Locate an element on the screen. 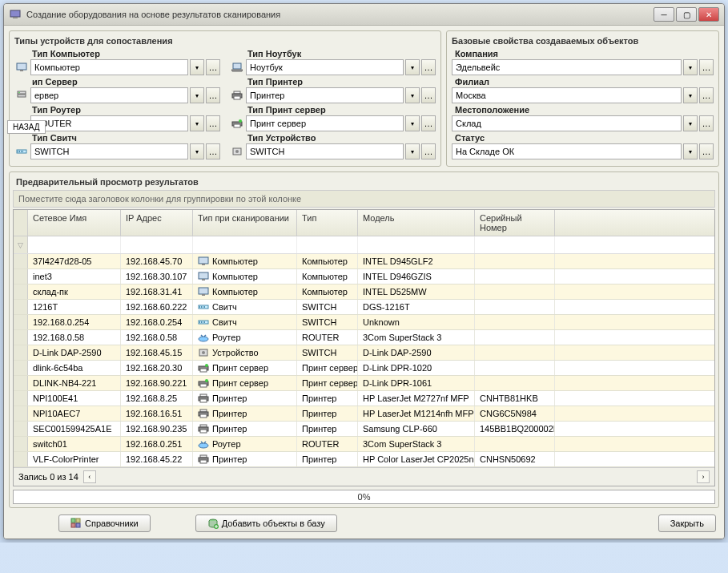 The width and height of the screenshot is (728, 573). table-row: VLF-ColorPrinter 192.168.45.22 Принтер П… is located at coordinates (364, 460).